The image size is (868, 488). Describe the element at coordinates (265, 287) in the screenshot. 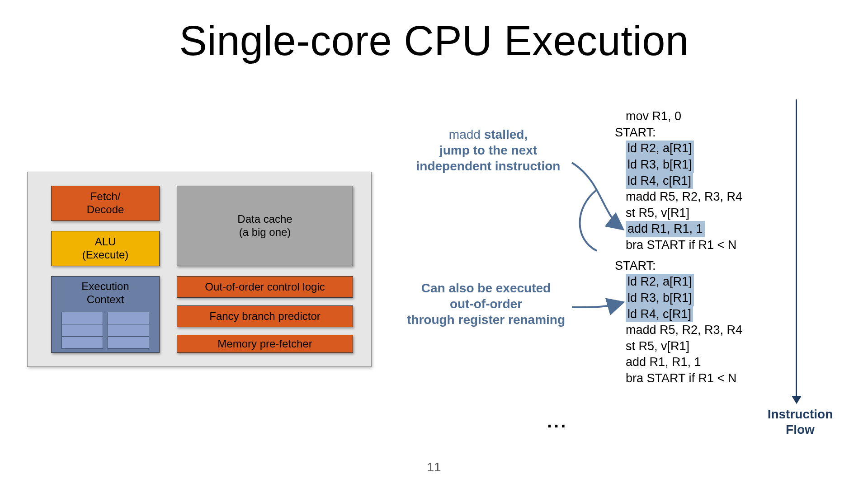

I see `ooo-control-block: Out-of-order control logic` at that location.